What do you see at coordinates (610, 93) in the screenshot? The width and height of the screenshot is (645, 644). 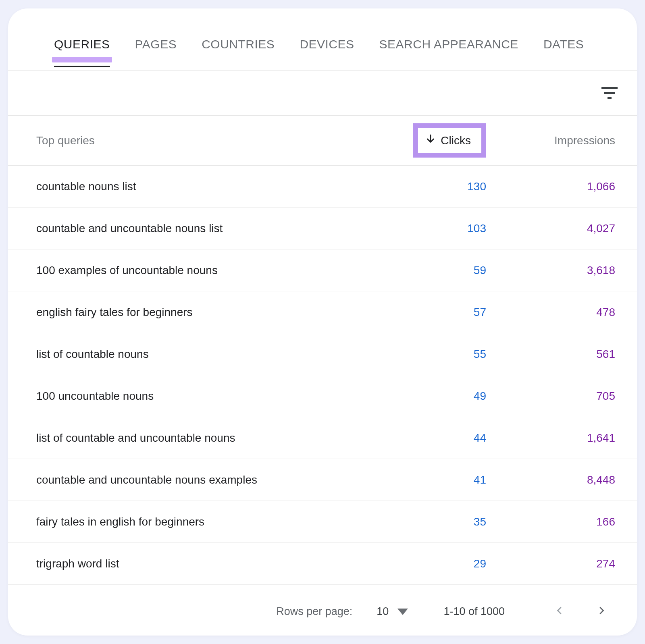 I see `filter-icon` at bounding box center [610, 93].